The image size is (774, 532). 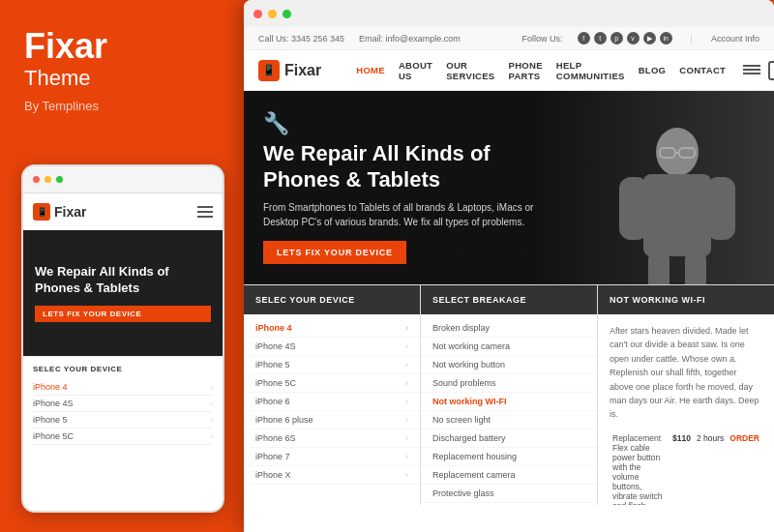 I want to click on col1-list-item: iPhone X›, so click(x=332, y=476).